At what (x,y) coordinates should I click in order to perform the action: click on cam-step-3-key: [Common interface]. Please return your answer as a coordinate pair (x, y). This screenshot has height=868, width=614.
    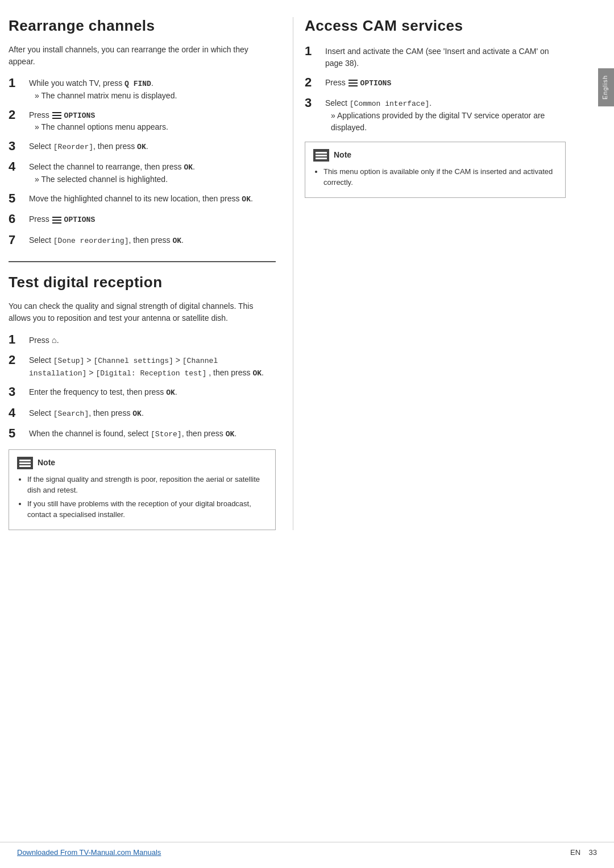
    Looking at the image, I should click on (389, 104).